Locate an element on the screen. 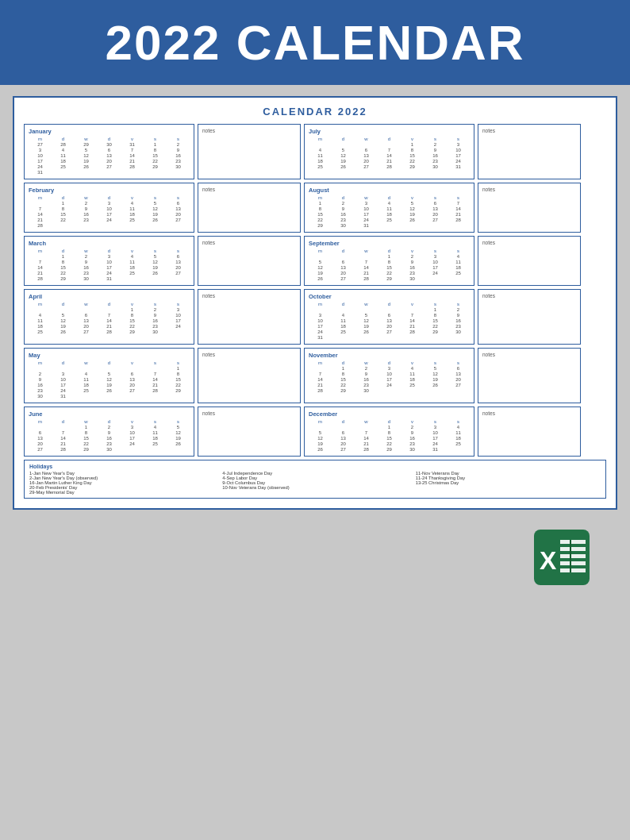 The width and height of the screenshot is (630, 840). month-name: May is located at coordinates (109, 356).